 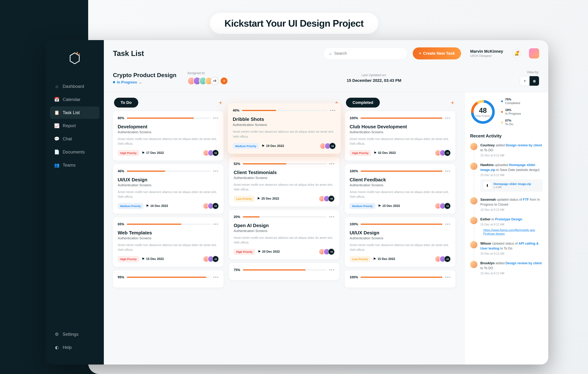 I want to click on task-card: 46% ••• UI/UX Design Authentication Scre…, so click(x=168, y=189).